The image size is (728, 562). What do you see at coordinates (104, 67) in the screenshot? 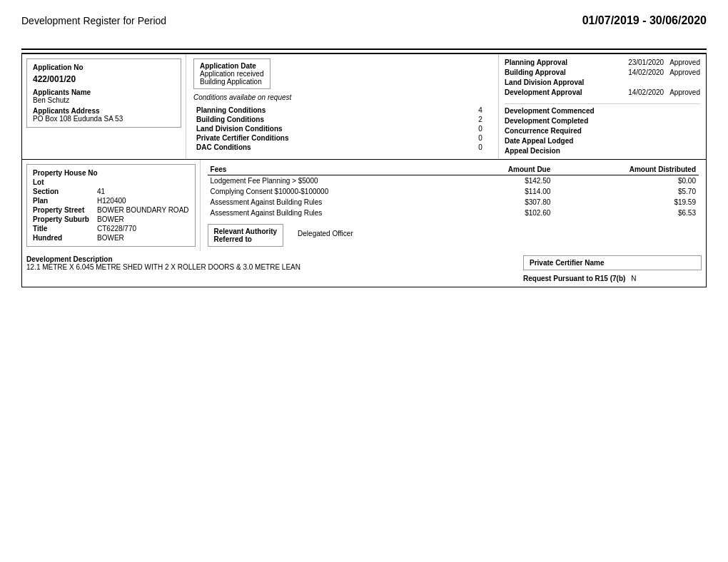
I see `app-no-label: Application No` at bounding box center [104, 67].